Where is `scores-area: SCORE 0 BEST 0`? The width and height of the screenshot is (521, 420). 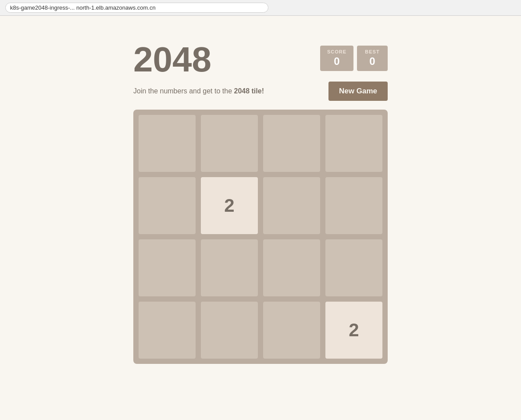
scores-area: SCORE 0 BEST 0 is located at coordinates (354, 58).